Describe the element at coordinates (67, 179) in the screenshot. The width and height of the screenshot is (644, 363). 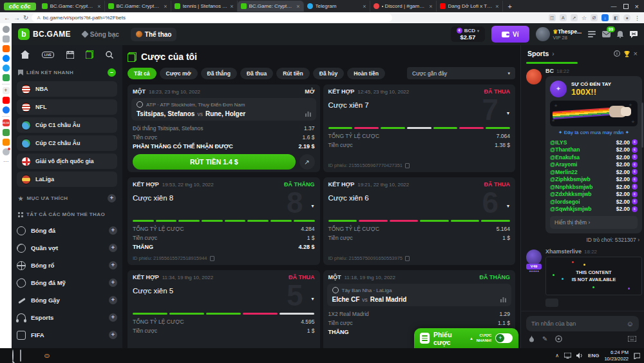
I see `quick-link-item: LaLiga` at that location.